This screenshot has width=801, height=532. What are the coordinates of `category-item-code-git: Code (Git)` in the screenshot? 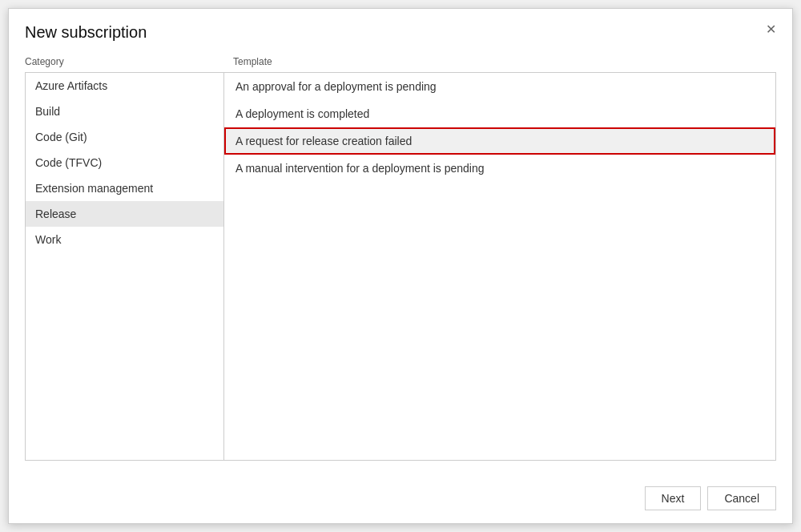 It's located at (125, 137).